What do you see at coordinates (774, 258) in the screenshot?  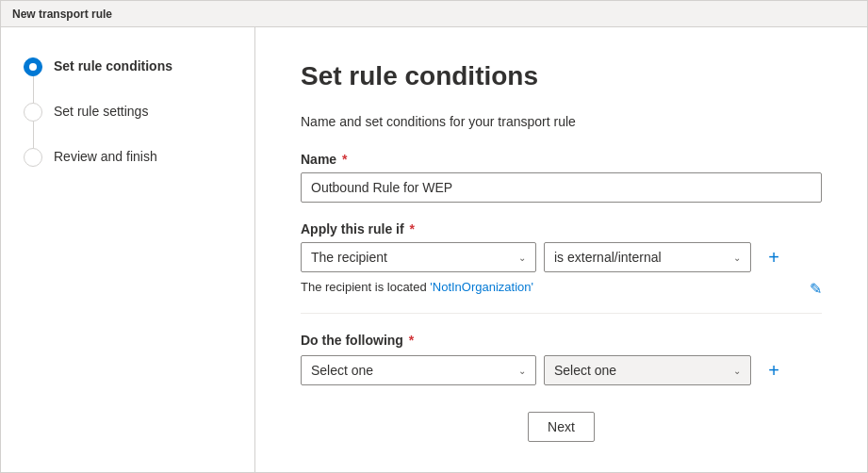 I see `plus-icon: +` at bounding box center [774, 258].